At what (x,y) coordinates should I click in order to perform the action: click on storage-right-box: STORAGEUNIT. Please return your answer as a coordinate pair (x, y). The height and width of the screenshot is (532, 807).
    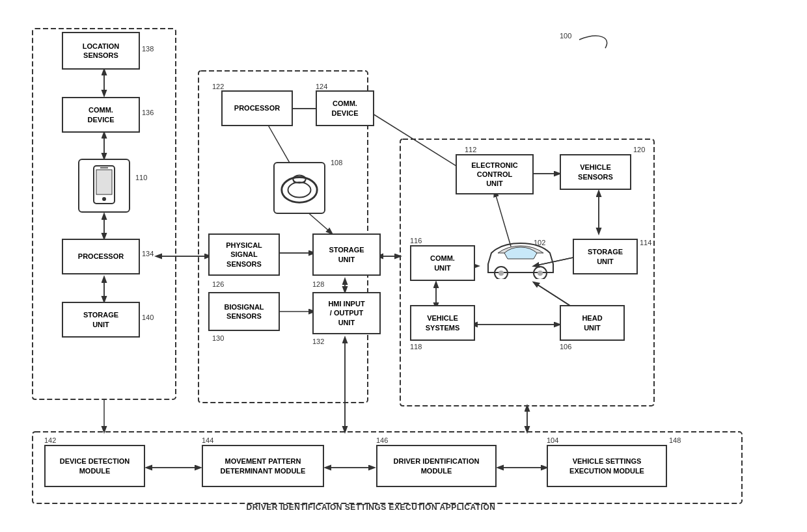
    Looking at the image, I should click on (605, 256).